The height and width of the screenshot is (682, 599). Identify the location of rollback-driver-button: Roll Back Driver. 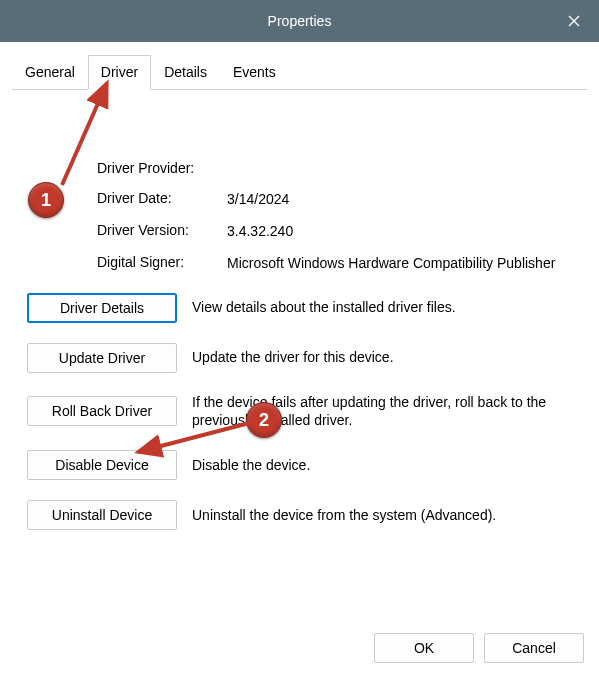
(102, 411).